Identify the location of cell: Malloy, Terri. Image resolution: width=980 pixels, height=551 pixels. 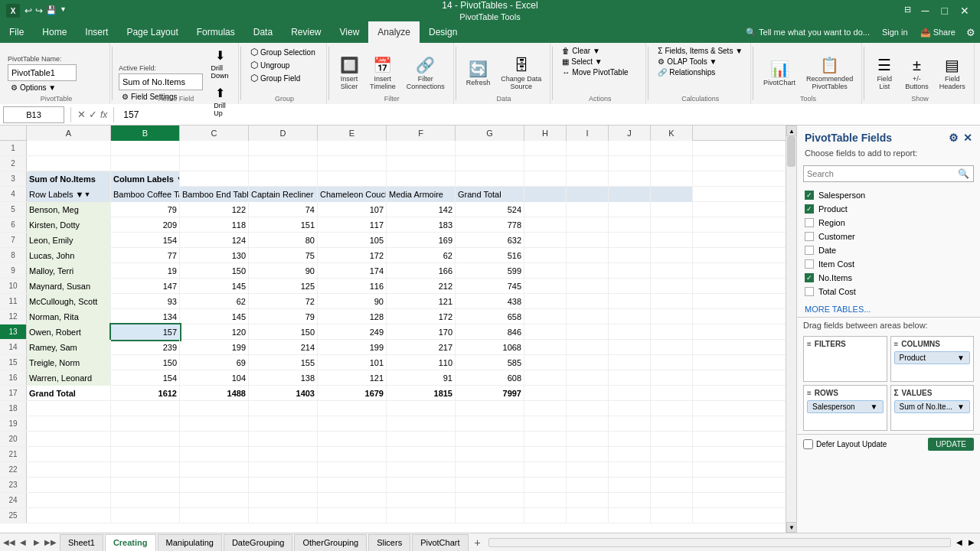
(69, 271).